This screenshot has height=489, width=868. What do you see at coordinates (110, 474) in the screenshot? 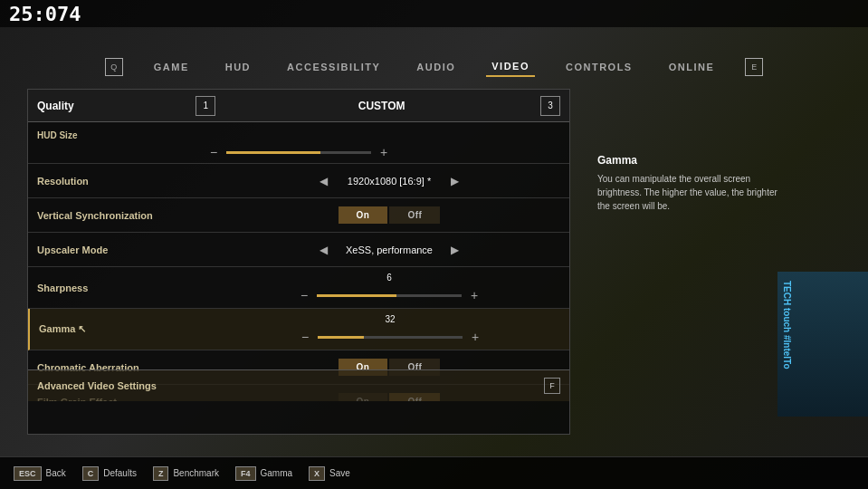
I see `action-defaults: C Defaults` at bounding box center [110, 474].